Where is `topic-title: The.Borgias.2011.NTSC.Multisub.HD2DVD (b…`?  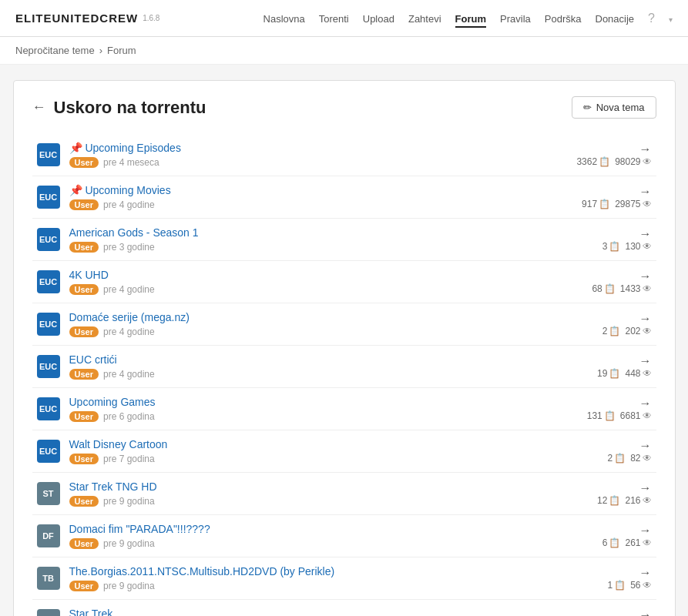
topic-title: The.Borgias.2011.NTSC.Multisub.HD2DVD (b… is located at coordinates (314, 571).